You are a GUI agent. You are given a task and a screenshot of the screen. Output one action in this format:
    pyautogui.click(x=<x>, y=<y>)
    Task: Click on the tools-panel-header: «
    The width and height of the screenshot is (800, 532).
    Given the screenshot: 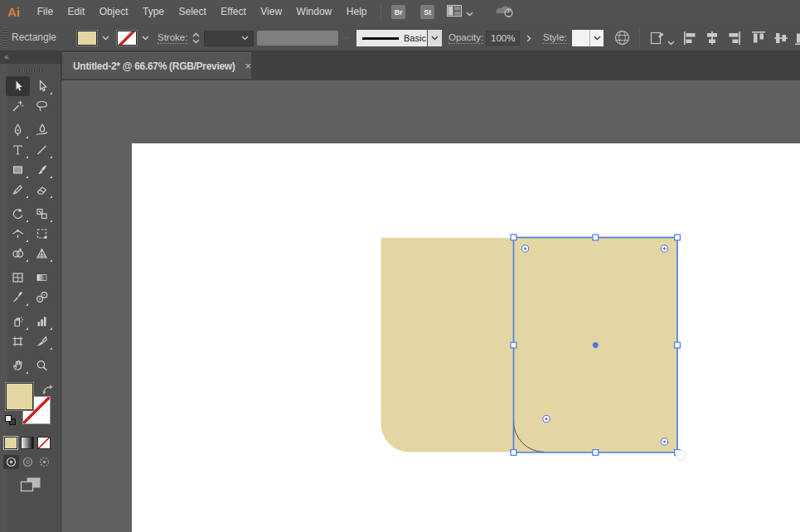 What is the action you would take?
    pyautogui.click(x=30, y=58)
    